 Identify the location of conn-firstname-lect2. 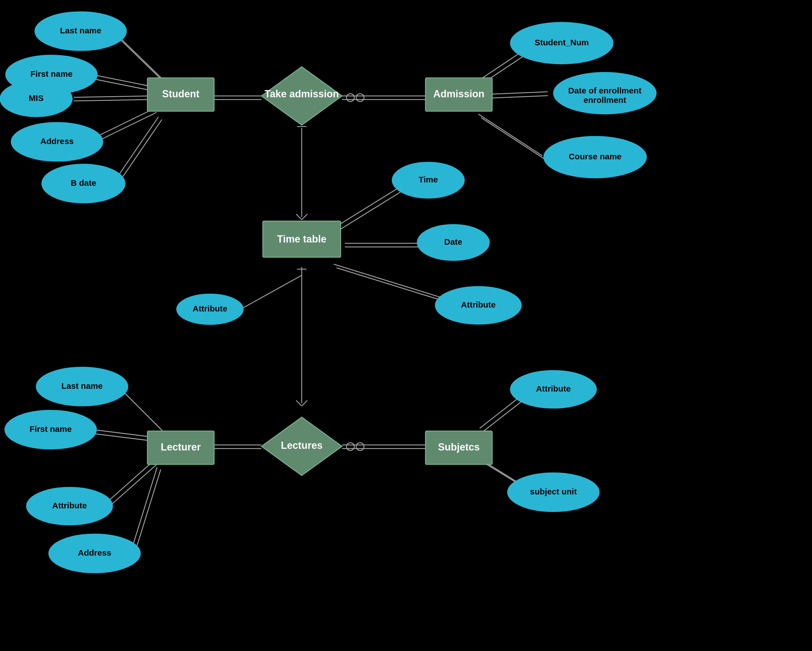
(121, 437).